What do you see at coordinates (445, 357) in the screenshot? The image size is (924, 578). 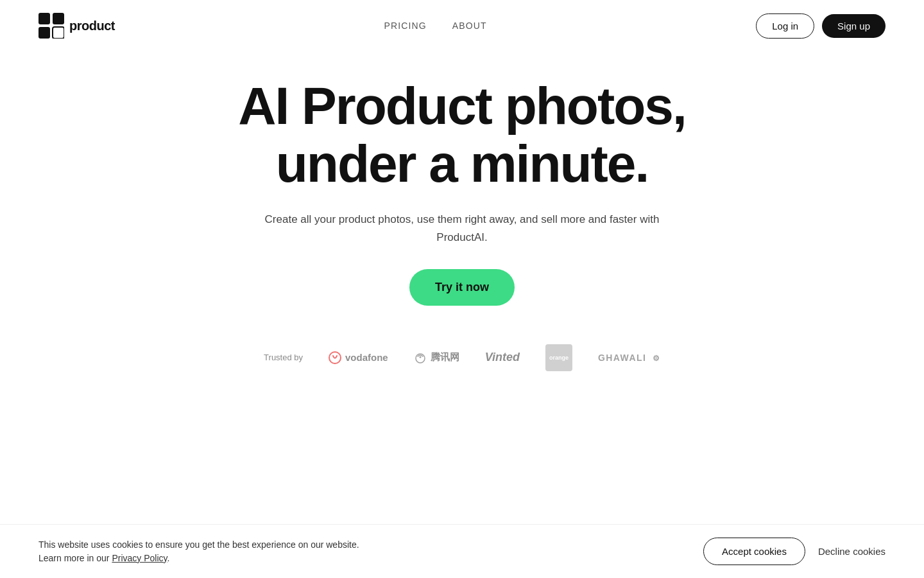 I see `tencent-text: 腾讯网` at bounding box center [445, 357].